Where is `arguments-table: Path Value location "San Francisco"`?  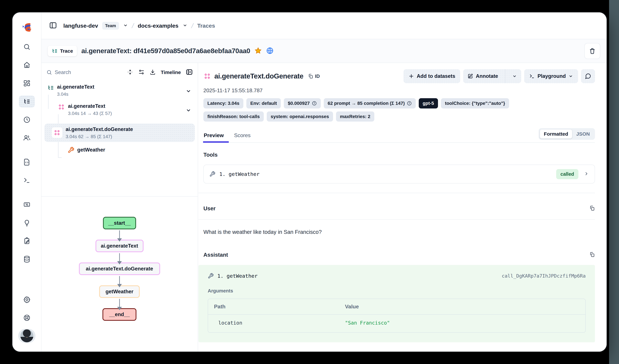 arguments-table: Path Value location "San Francisco" is located at coordinates (397, 316).